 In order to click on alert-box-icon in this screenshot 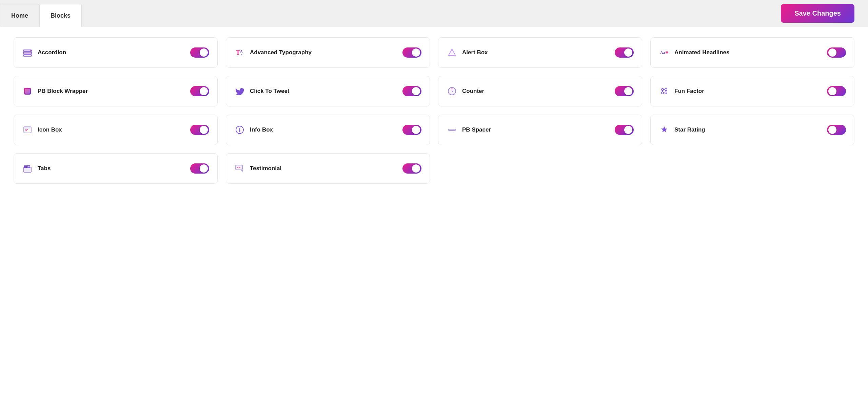, I will do `click(452, 53)`.